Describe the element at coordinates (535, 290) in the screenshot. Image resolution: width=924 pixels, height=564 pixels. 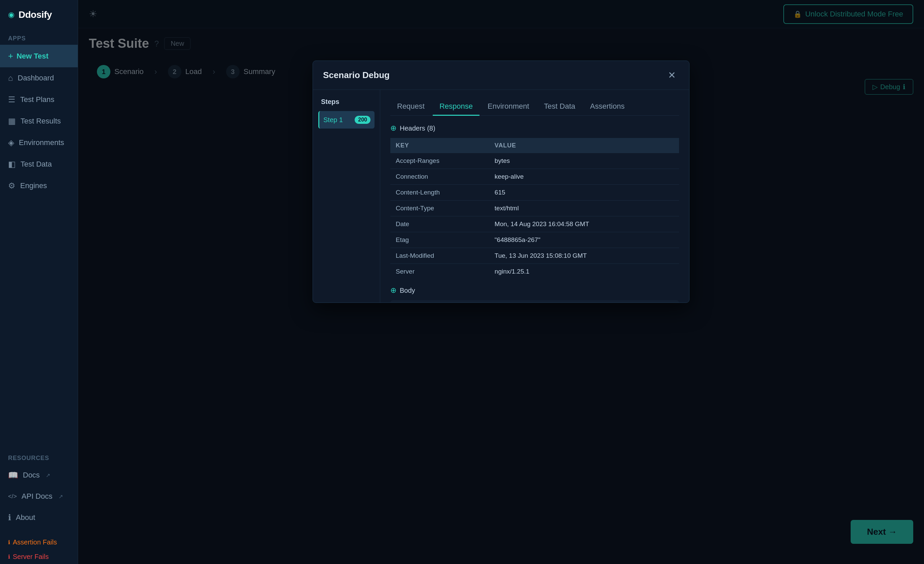
I see `body-toggle: ⊕ Body` at that location.